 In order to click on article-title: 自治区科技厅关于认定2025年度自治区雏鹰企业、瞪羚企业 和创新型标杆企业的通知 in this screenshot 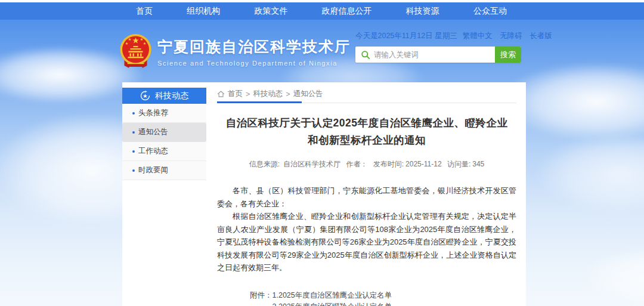, I will do `click(367, 132)`.